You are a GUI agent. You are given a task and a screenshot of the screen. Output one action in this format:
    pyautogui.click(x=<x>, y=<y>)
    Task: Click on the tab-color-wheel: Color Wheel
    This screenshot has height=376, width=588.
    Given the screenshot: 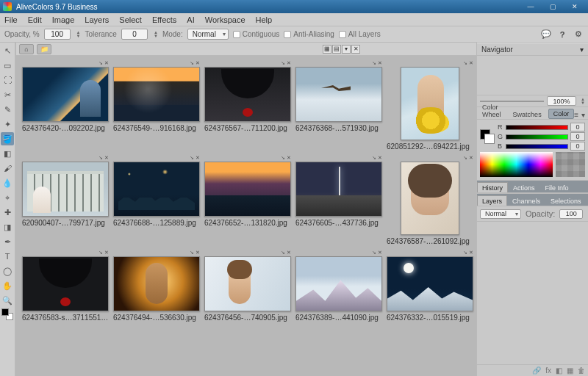 What is the action you would take?
    pyautogui.click(x=492, y=110)
    